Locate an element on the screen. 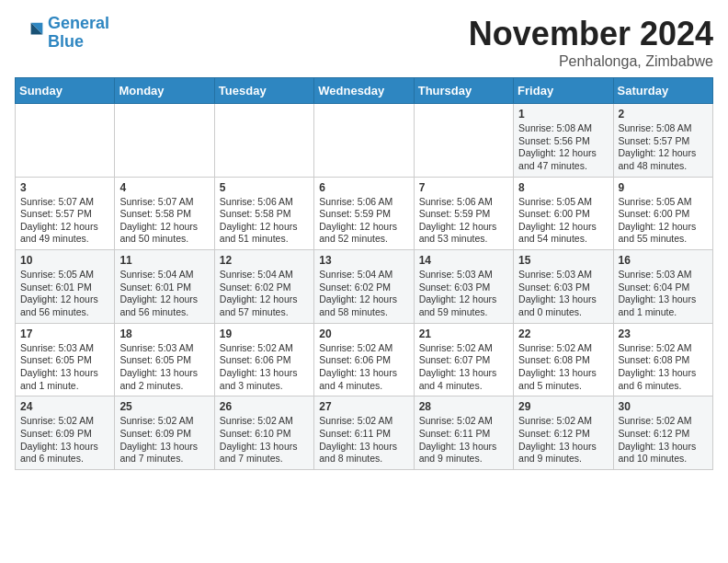 The image size is (728, 563). day-number: 26 is located at coordinates (265, 407).